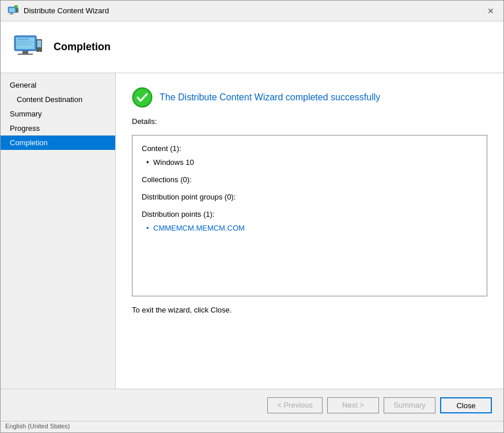 The width and height of the screenshot is (504, 433). What do you see at coordinates (310, 180) in the screenshot?
I see `collections-section-title: Collections (0):` at bounding box center [310, 180].